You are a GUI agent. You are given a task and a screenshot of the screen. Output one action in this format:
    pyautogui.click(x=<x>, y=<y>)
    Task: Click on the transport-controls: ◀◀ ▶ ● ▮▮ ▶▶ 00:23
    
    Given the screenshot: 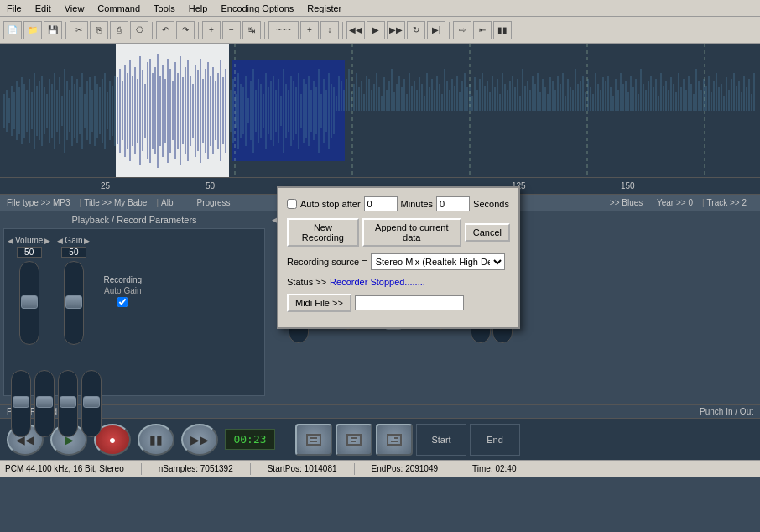 What is the action you would take?
    pyautogui.click(x=380, y=439)
    